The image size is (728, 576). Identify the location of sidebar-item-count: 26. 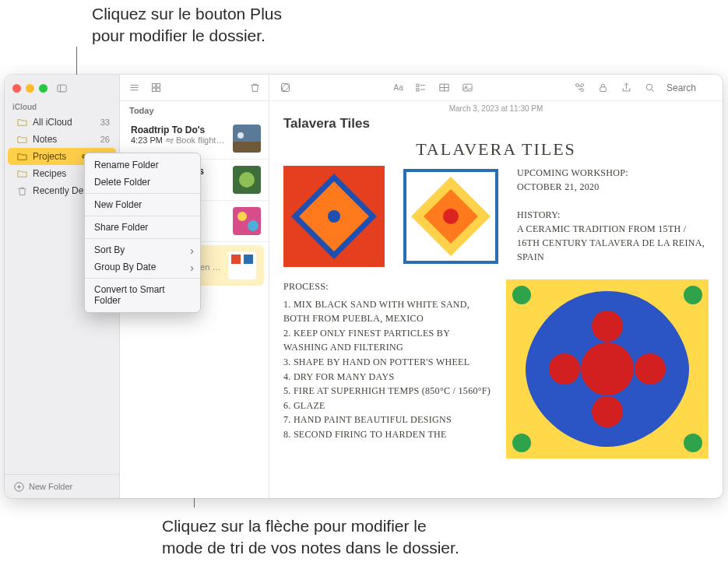
(105, 139).